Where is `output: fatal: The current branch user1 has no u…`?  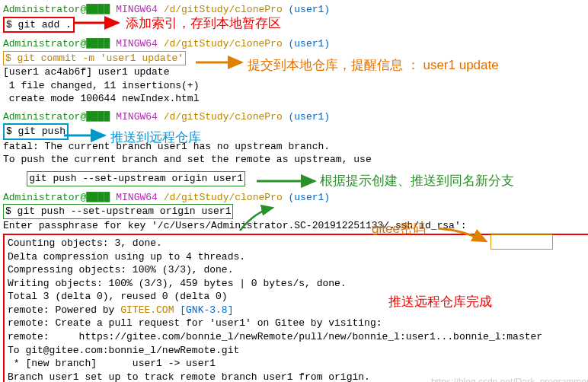
output: fatal: The current branch user1 has no u… is located at coordinates (296, 147).